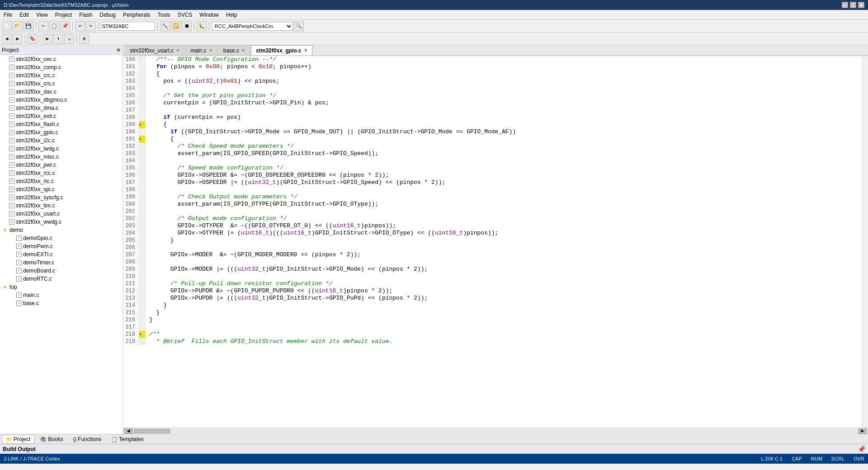 The height and width of the screenshot is (470, 868). What do you see at coordinates (69, 39) in the screenshot?
I see `step-in-button: ↘` at bounding box center [69, 39].